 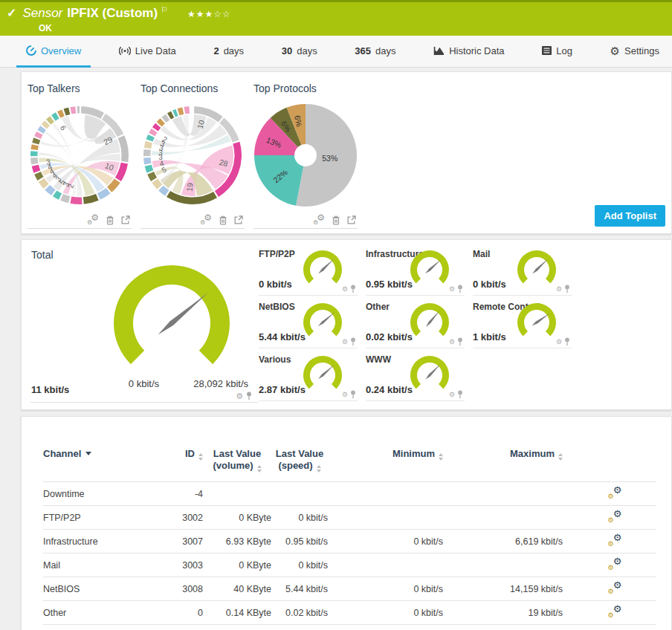 I want to click on hist-icon, so click(x=439, y=51).